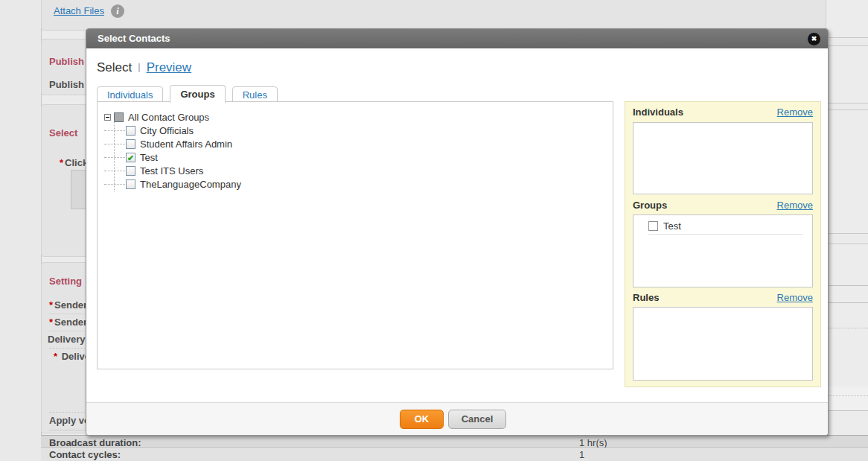 The image size is (868, 461). Describe the element at coordinates (814, 39) in the screenshot. I see `close-icon: ✖` at that location.